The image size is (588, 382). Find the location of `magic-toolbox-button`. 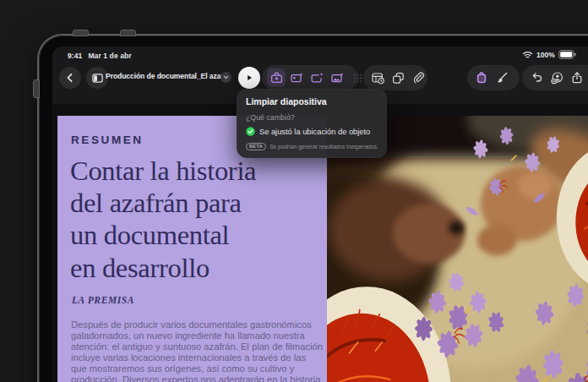

magic-toolbox-button is located at coordinates (276, 78).